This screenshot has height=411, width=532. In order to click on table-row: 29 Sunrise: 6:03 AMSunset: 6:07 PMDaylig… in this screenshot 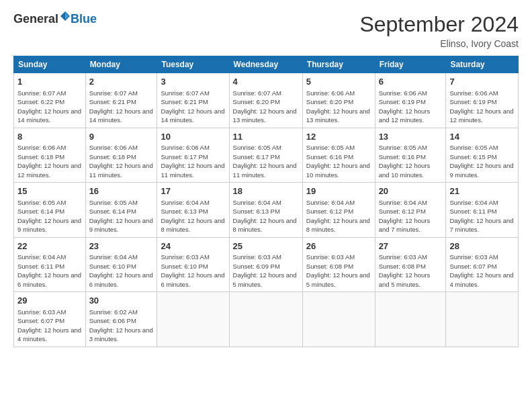, I will do `click(50, 320)`.